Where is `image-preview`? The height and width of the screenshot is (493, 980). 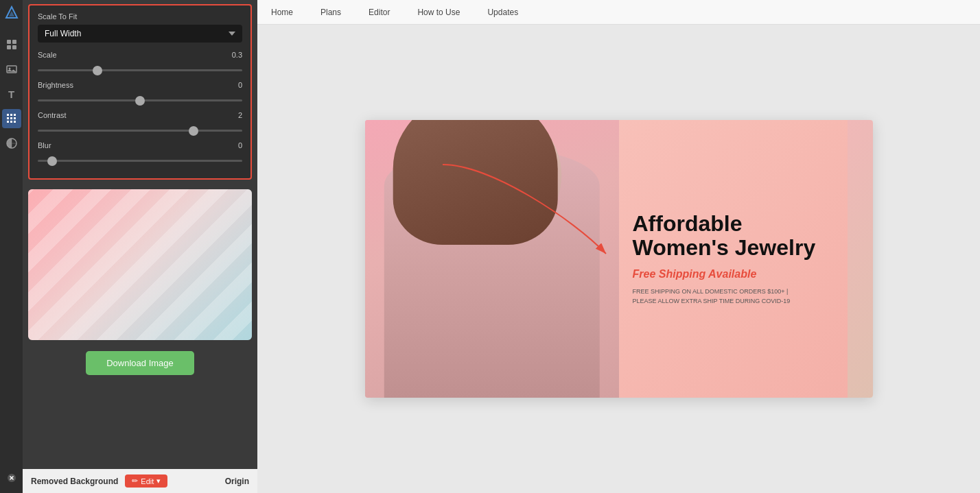
image-preview is located at coordinates (140, 265).